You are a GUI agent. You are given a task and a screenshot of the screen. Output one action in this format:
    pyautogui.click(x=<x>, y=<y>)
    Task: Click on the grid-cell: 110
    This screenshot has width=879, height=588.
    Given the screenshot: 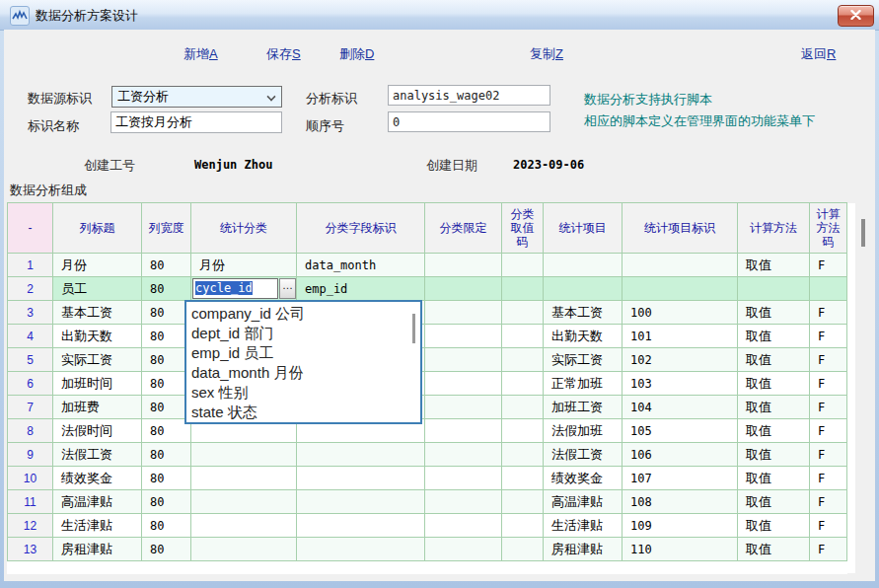 What is the action you would take?
    pyautogui.click(x=681, y=550)
    